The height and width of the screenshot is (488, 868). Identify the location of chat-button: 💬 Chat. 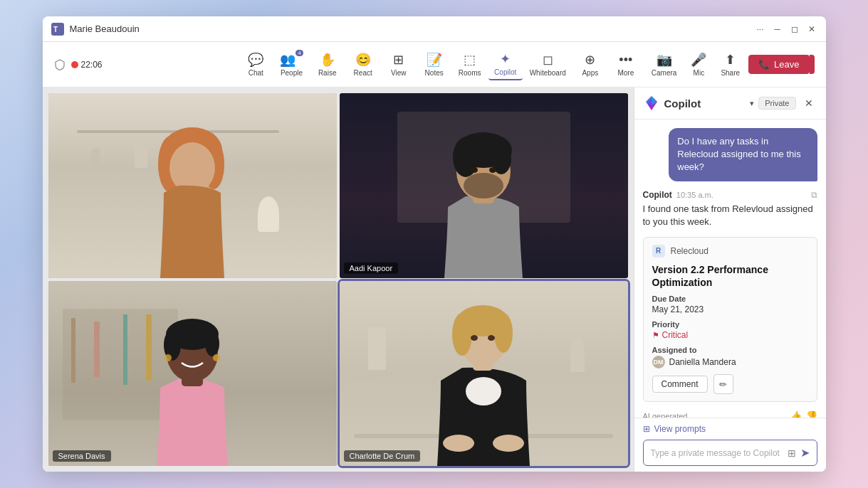
(256, 64).